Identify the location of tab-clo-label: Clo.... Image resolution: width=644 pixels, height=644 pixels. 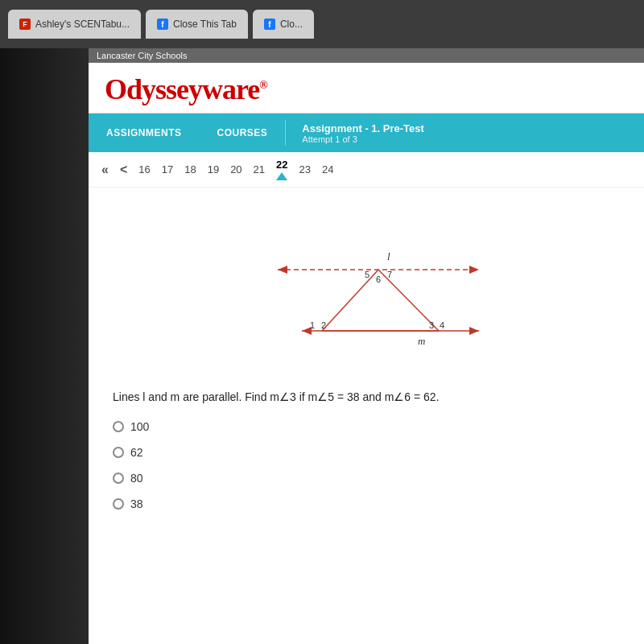
(291, 24).